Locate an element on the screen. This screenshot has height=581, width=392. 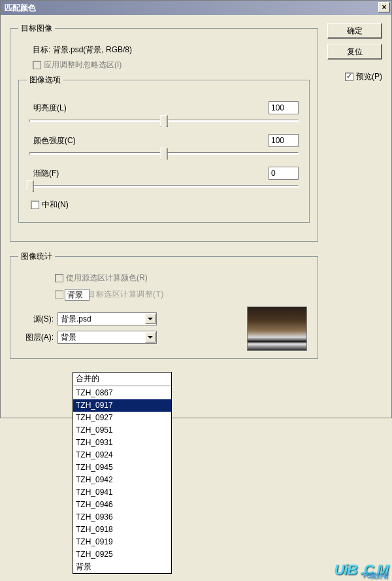
intensity-label: 颜色强度(C) is located at coordinates (55, 141).